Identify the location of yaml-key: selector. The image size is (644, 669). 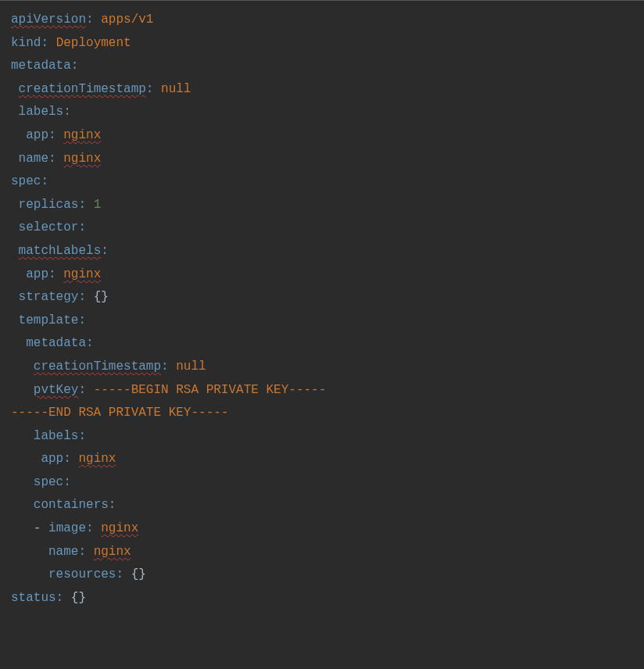
(48, 227).